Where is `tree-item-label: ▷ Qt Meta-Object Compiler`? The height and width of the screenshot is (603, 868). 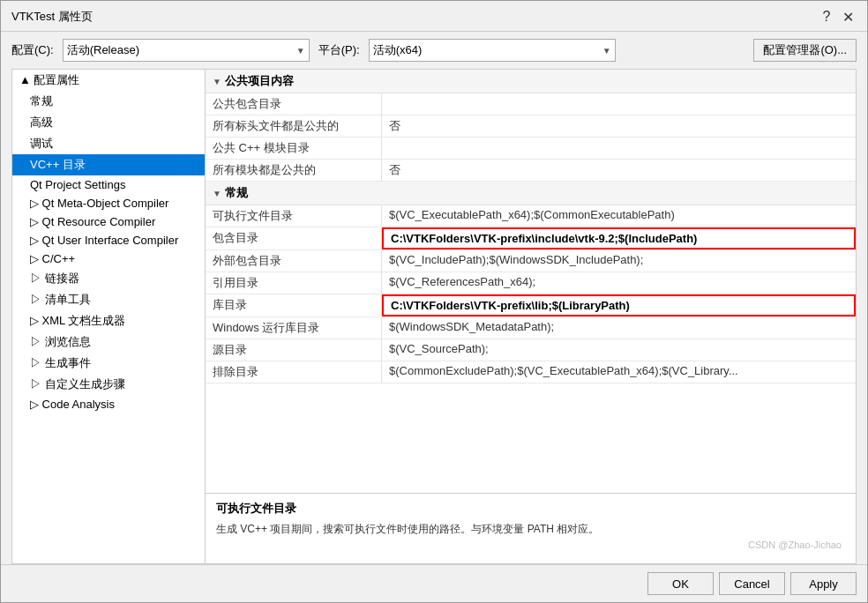 tree-item-label: ▷ Qt Meta-Object Compiler is located at coordinates (99, 203).